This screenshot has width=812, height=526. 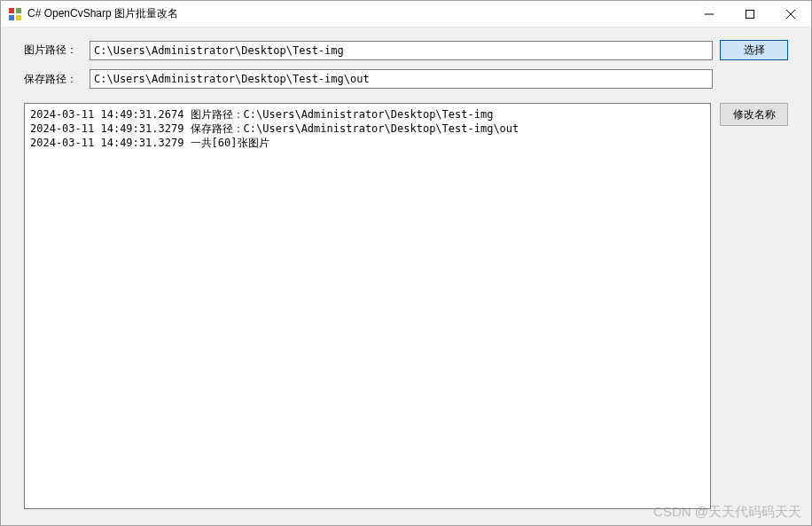 I want to click on app-icon, so click(x=15, y=14).